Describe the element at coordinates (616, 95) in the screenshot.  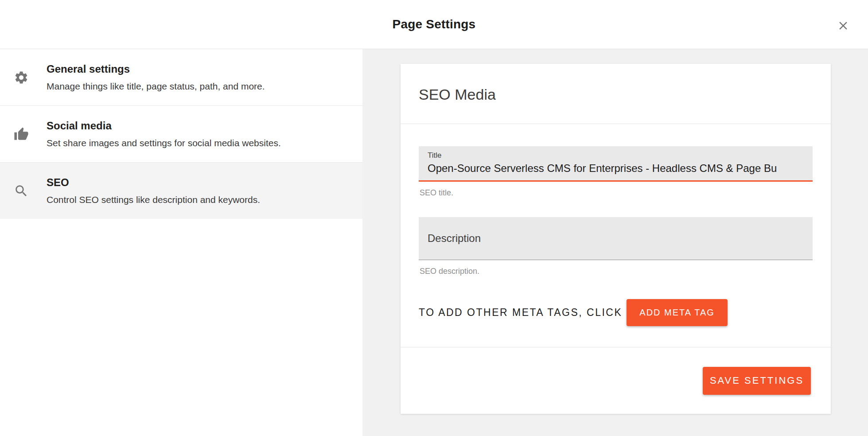
I see `section-title: SEO Media` at that location.